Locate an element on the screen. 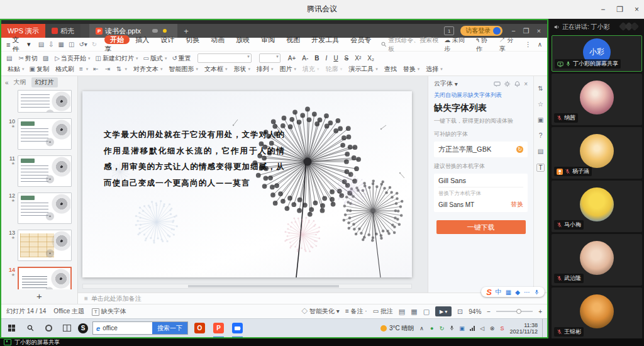 Image resolution: width=644 pixels, height=346 pixels. missing-font-button: T 缺失字体 is located at coordinates (109, 311).